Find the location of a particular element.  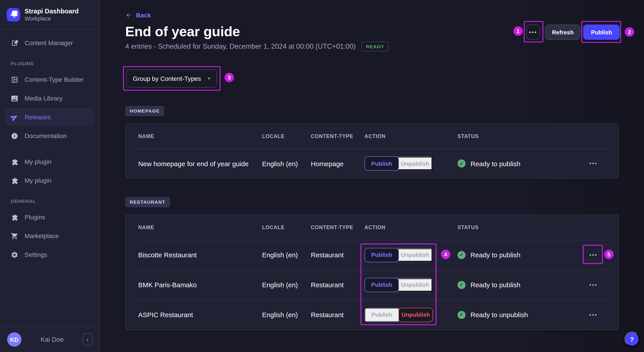

help-button: ? is located at coordinates (632, 339).